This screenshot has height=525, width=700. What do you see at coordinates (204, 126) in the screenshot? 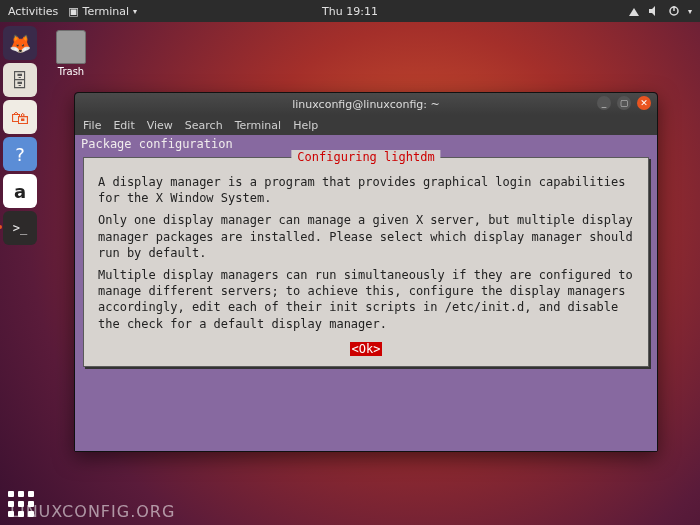
I see `menu-search: Search` at bounding box center [204, 126].